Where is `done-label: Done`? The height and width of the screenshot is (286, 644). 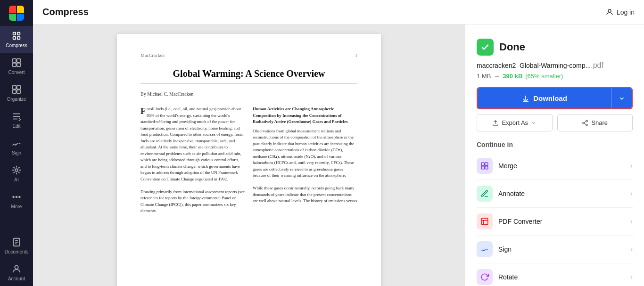 done-label: Done is located at coordinates (512, 47).